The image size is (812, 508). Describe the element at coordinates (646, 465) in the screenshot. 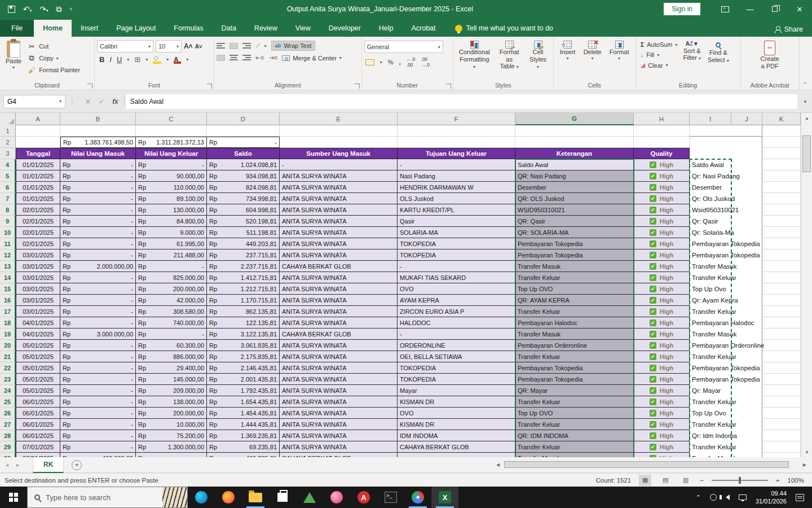

I see `horizontal-scroll-thumb` at that location.